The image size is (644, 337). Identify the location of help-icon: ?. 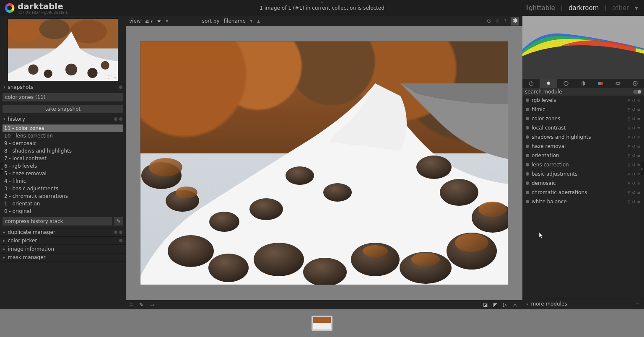
(505, 21).